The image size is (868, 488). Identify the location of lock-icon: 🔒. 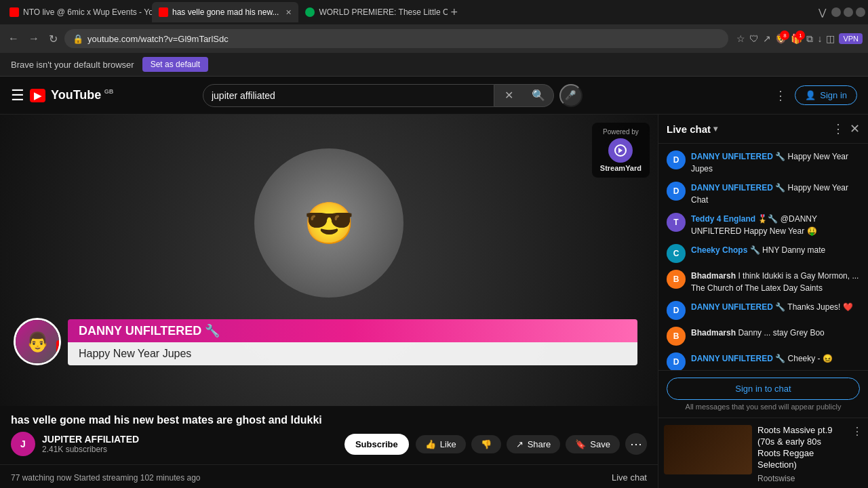
(78, 39).